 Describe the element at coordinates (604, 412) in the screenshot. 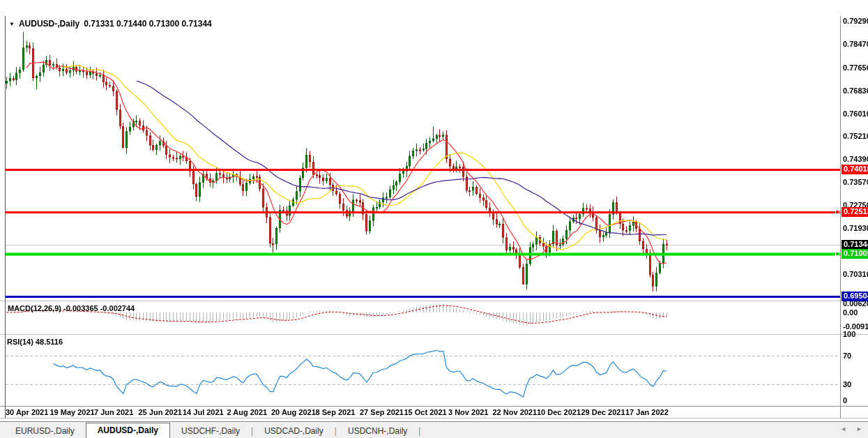

I see `date-axis-label: 29 Dec 2021` at that location.